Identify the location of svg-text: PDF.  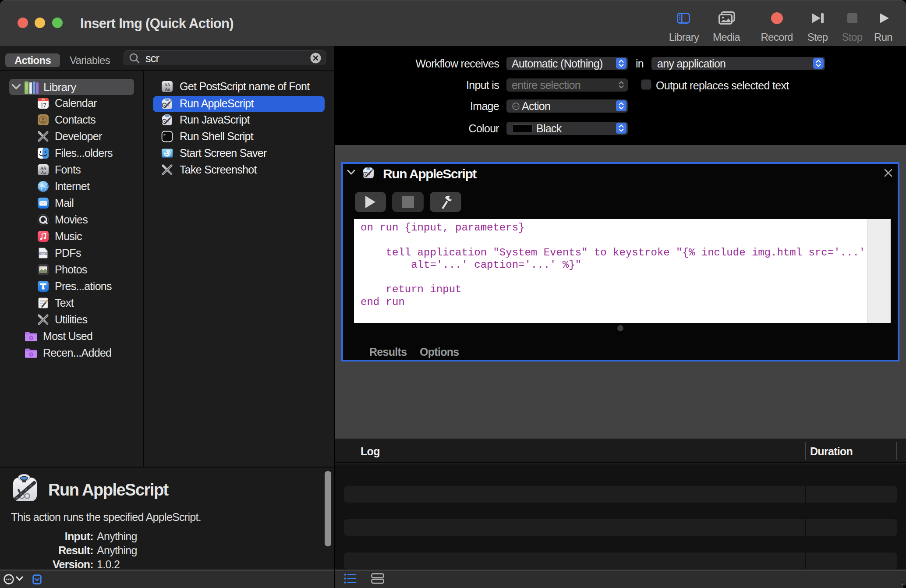
(43, 254).